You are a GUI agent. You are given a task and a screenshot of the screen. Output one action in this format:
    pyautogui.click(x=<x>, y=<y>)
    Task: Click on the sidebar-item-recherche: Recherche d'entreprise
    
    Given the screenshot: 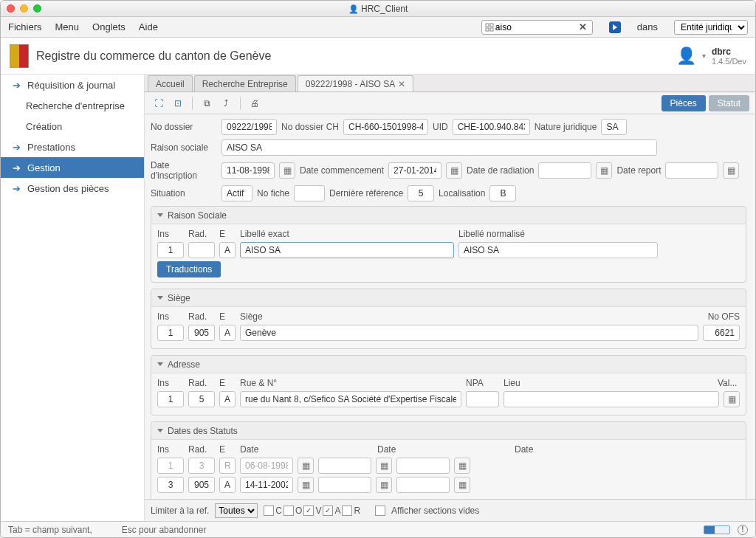 What is the action you would take?
    pyautogui.click(x=72, y=106)
    